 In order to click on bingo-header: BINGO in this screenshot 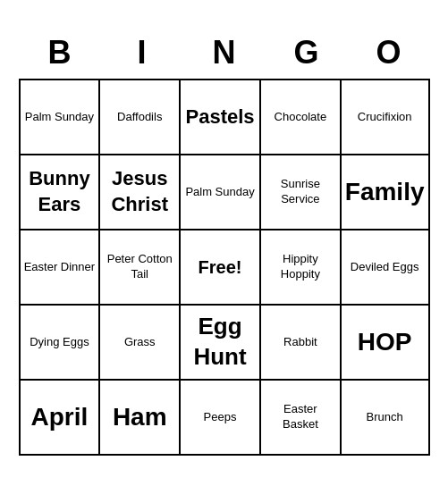, I will do `click(224, 53)`.